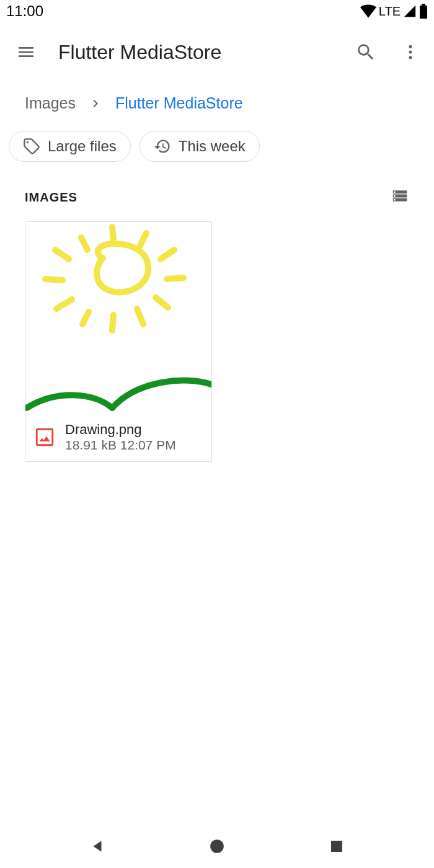 The image size is (434, 868). Describe the element at coordinates (51, 197) in the screenshot. I see `section-title: IMAGES` at that location.